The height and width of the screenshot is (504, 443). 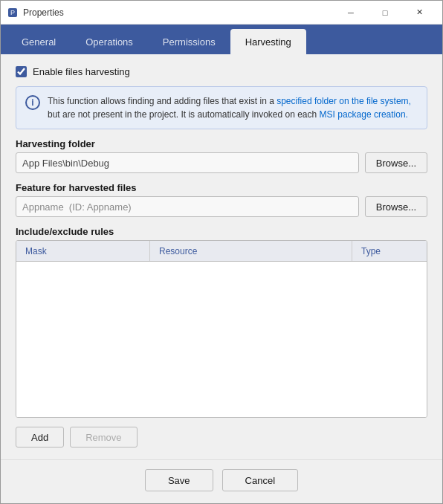 I want to click on tab-permissions: Permissions, so click(x=189, y=42).